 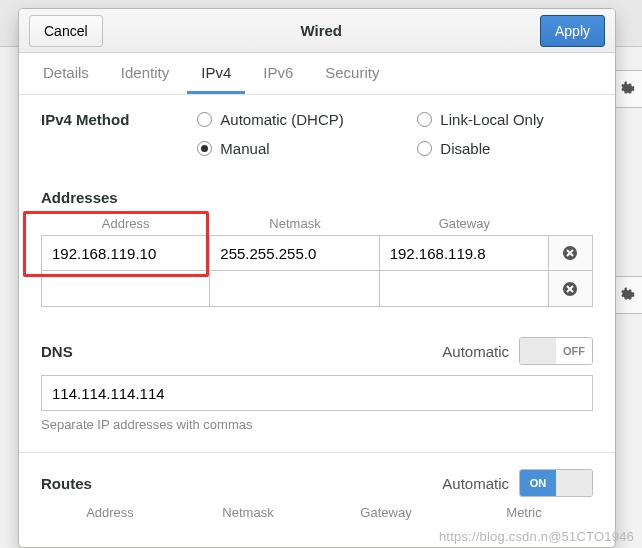 I want to click on titlebar: Cancel Wired Apply, so click(x=317, y=31).